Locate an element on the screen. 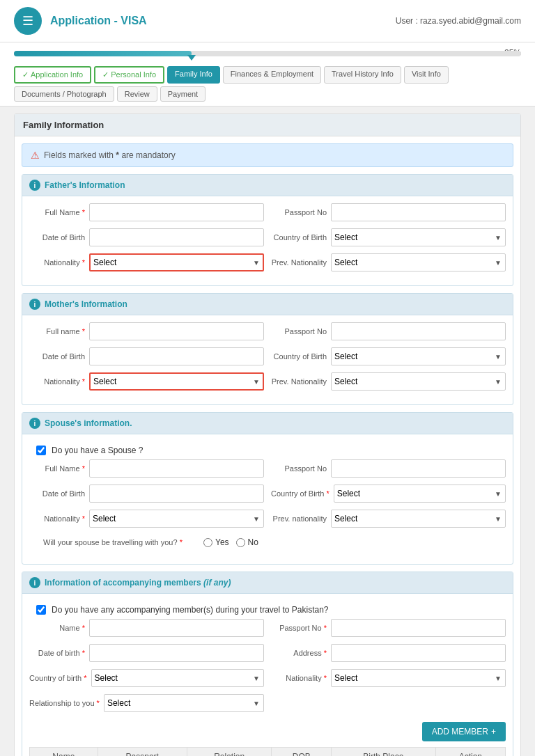 The width and height of the screenshot is (535, 756). accompanying-row-4: Relationship to you Select ▼ is located at coordinates (268, 703).